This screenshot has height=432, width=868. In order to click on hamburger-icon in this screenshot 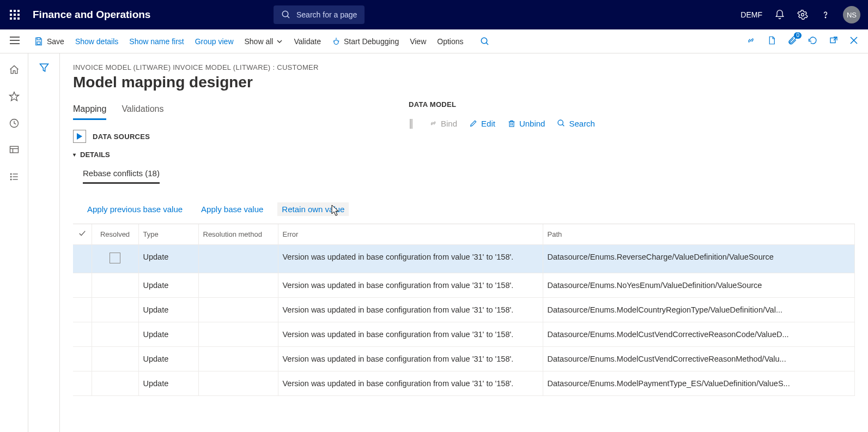, I will do `click(15, 41)`.